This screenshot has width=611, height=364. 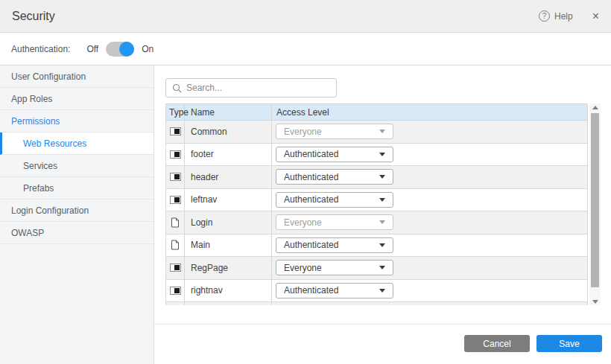 I want to click on table-row: leftnav Authenticated, so click(x=377, y=201).